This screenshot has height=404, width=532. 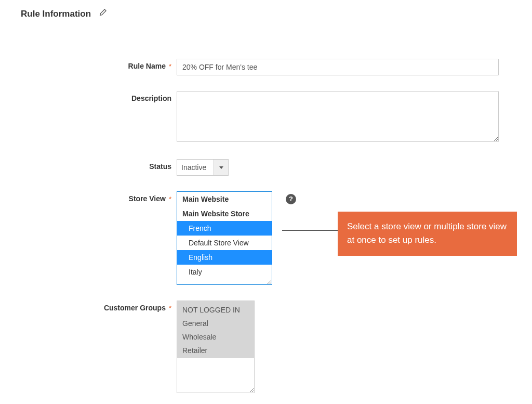 What do you see at coordinates (224, 272) in the screenshot?
I see `store-view-option: Italy` at bounding box center [224, 272].